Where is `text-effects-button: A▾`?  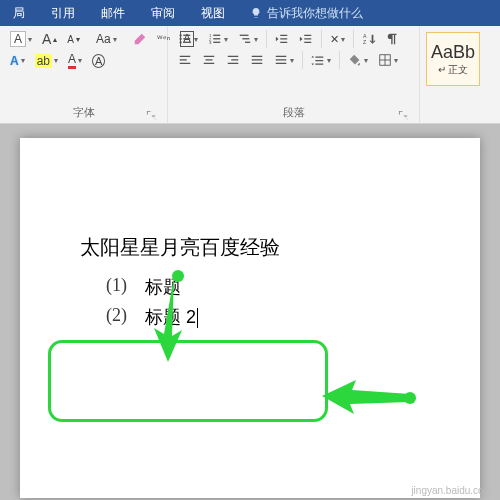 text-effects-button: A▾ is located at coordinates (18, 61).